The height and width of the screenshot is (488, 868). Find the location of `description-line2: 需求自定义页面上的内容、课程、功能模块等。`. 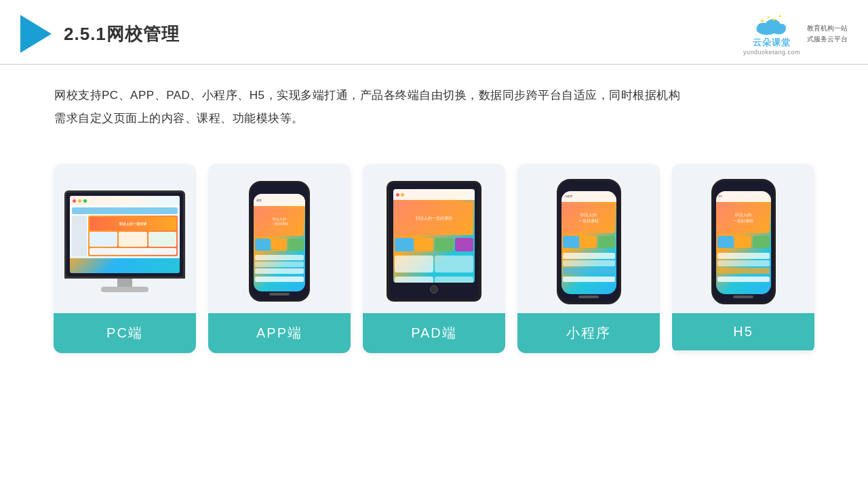

description-line2: 需求自定义页面上的内容、课程、功能模块等。 is located at coordinates (434, 119).